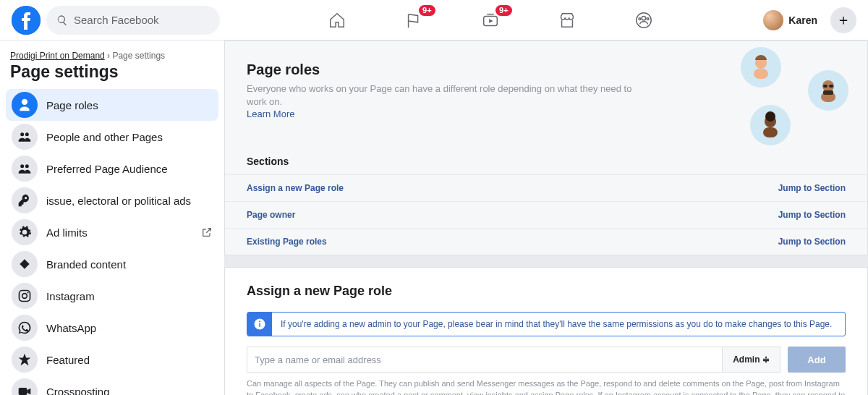 The image size is (868, 395). What do you see at coordinates (490, 20) in the screenshot?
I see `nav-center: 9+ 9+` at bounding box center [490, 20].